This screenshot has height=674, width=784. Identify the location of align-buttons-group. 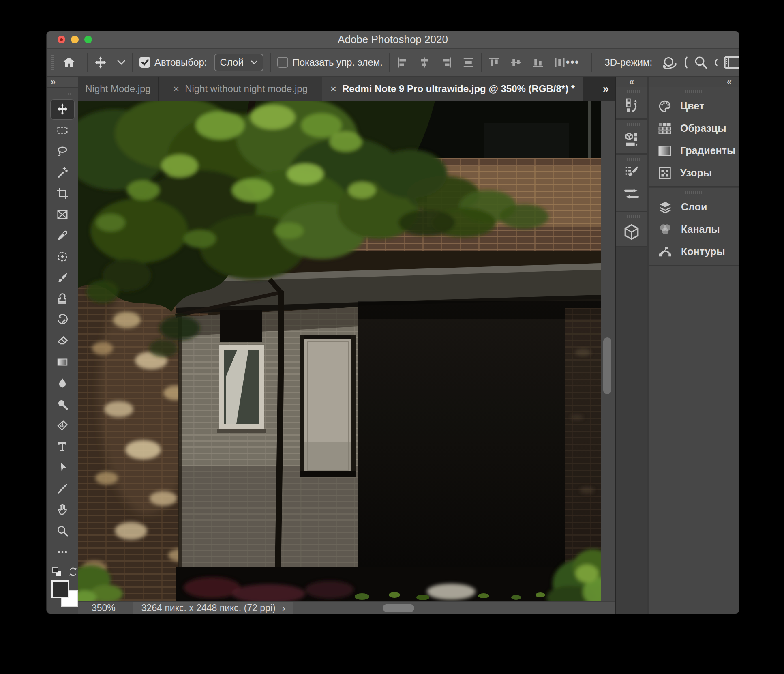
(435, 62).